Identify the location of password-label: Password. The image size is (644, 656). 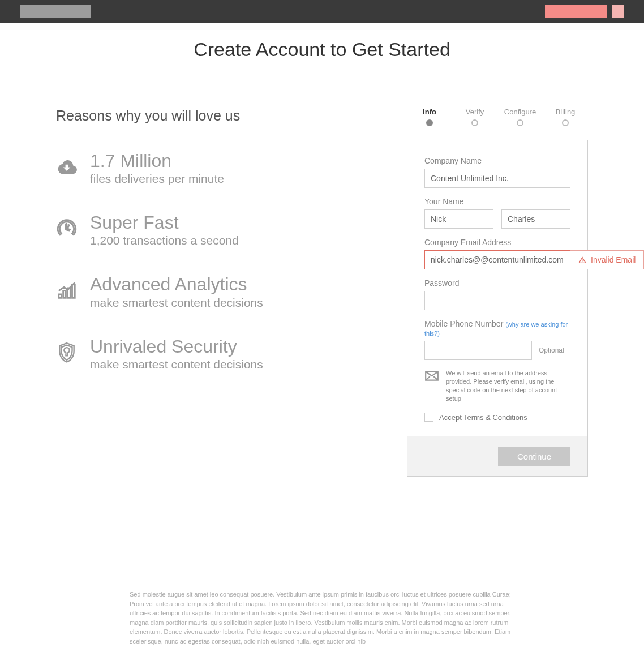
(497, 283).